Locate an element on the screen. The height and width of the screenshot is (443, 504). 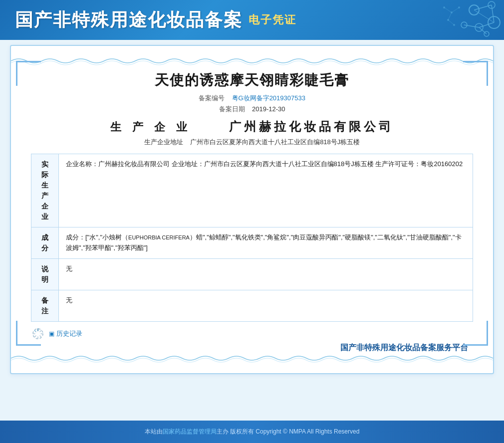
record-number: 备案编号 粤G妆网备字2019307533 is located at coordinates (252, 98).